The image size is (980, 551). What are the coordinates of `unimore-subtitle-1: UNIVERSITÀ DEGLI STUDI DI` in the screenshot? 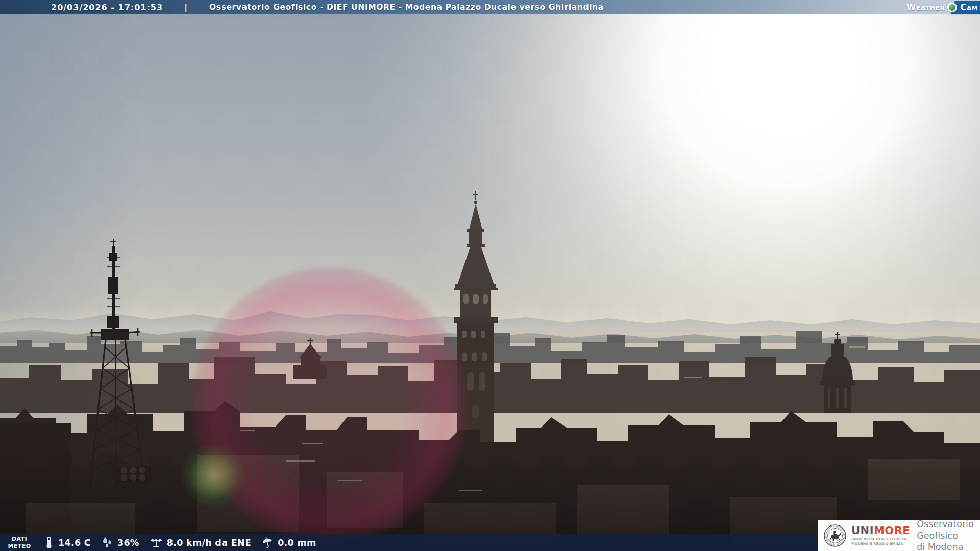 It's located at (881, 539).